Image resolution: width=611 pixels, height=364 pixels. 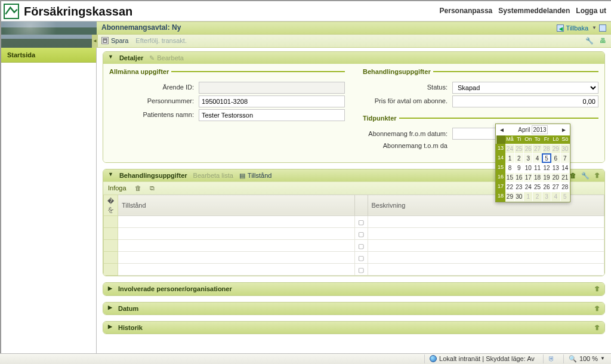 I want to click on calendar-day: 8, so click(x=510, y=168).